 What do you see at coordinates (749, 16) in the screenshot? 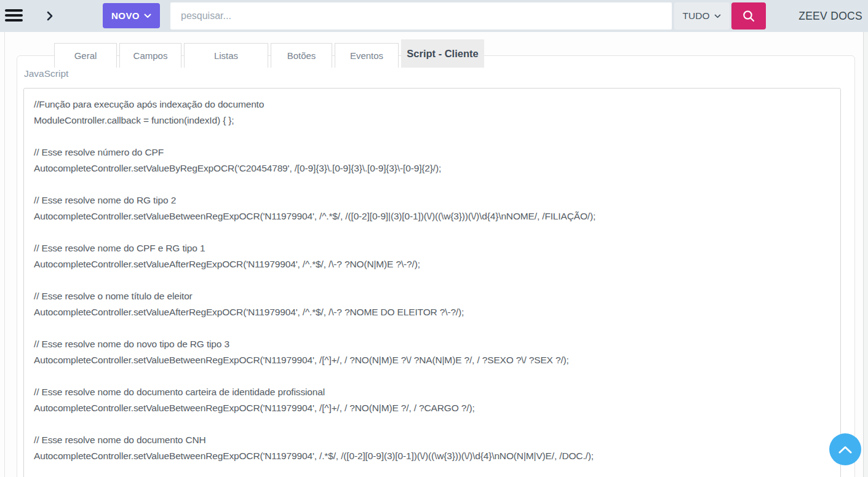
I see `search-icon` at bounding box center [749, 16].